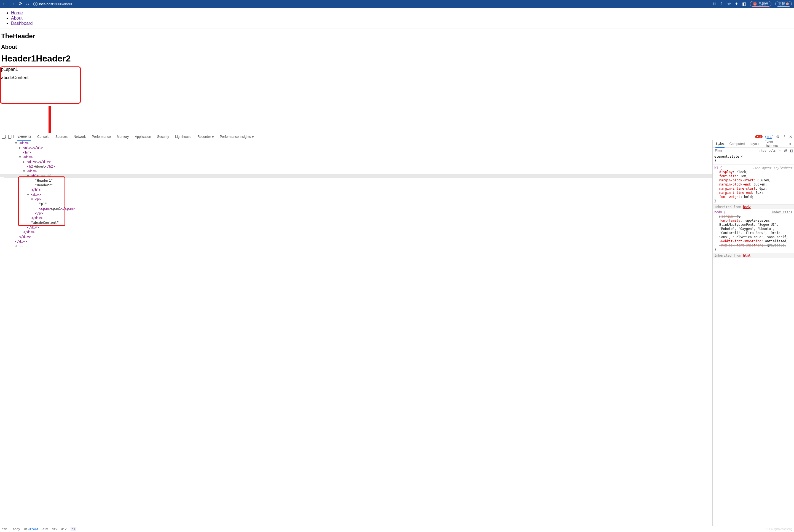 The width and height of the screenshot is (794, 532). I want to click on tab-lighthouse: Lighthouse, so click(183, 137).